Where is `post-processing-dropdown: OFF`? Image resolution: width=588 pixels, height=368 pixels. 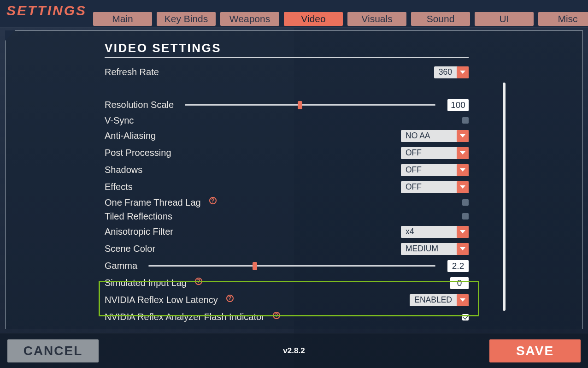 post-processing-dropdown: OFF is located at coordinates (435, 153).